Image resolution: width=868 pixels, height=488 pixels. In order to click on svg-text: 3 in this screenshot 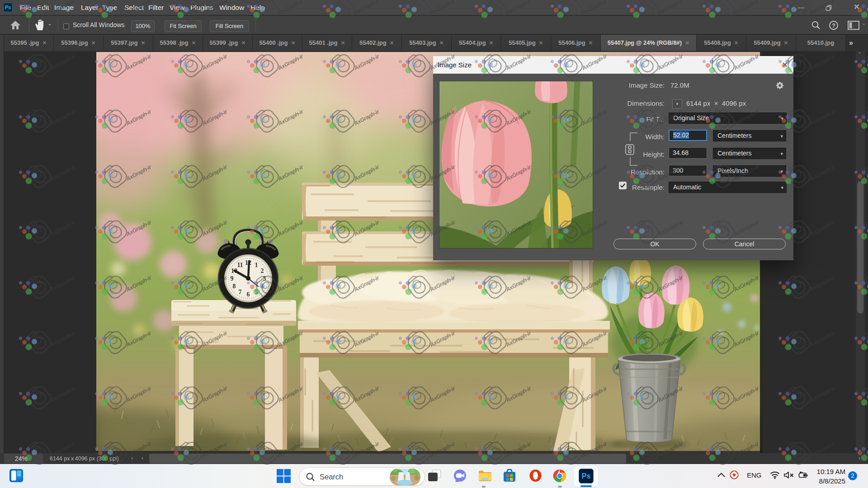, I will do `click(265, 278)`.